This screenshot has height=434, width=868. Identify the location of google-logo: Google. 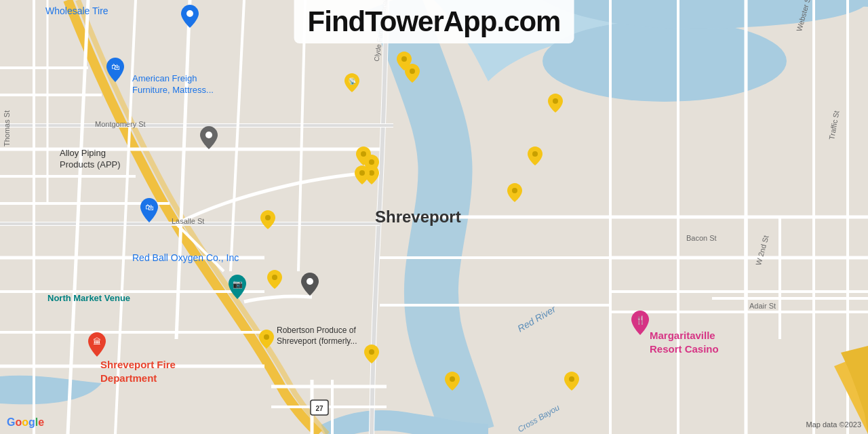
(26, 422).